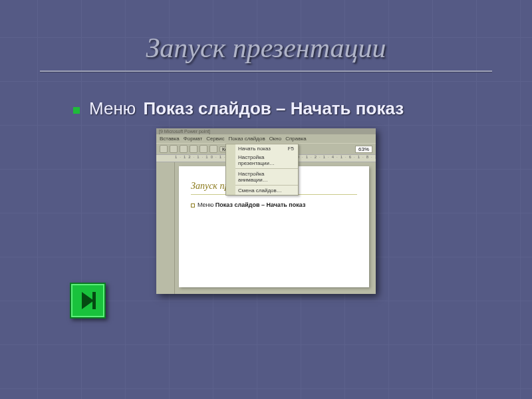 Image resolution: width=532 pixels, height=399 pixels. Describe the element at coordinates (166, 228) in the screenshot. I see `slide-thumbnails-pane` at that location.